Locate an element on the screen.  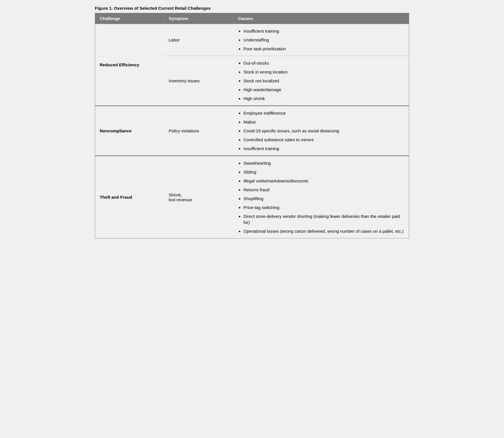
causes-cell: SweetheartingSlidingIllegal voids/markdo… is located at coordinates (321, 197).